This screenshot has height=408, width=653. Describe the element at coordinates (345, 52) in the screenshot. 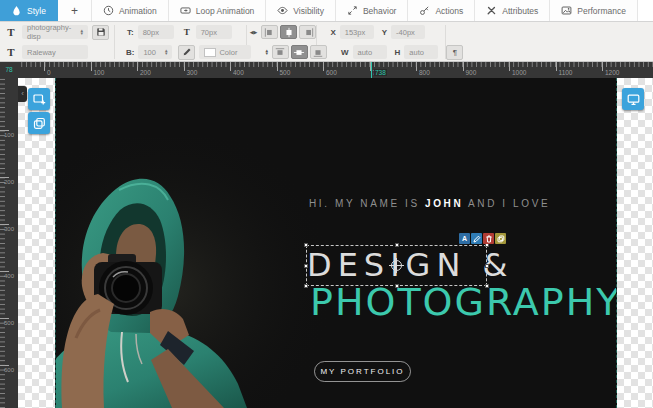

I see `width-label: W` at that location.